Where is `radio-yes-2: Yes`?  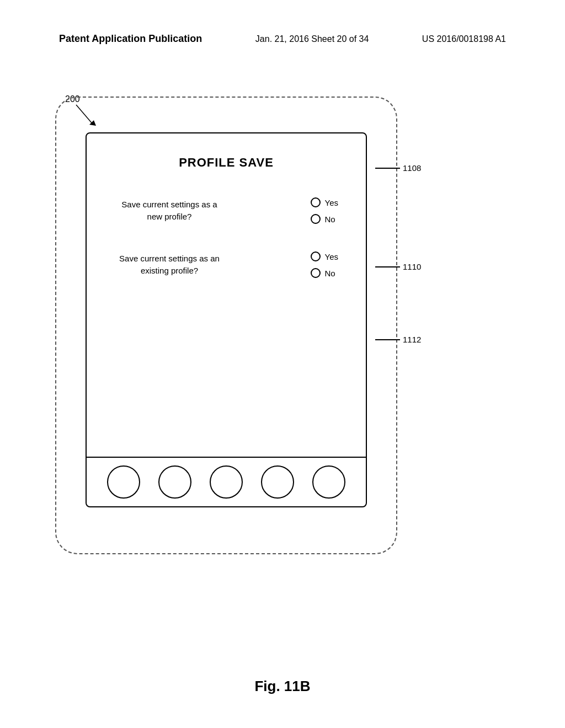
radio-yes-2: Yes is located at coordinates (324, 256).